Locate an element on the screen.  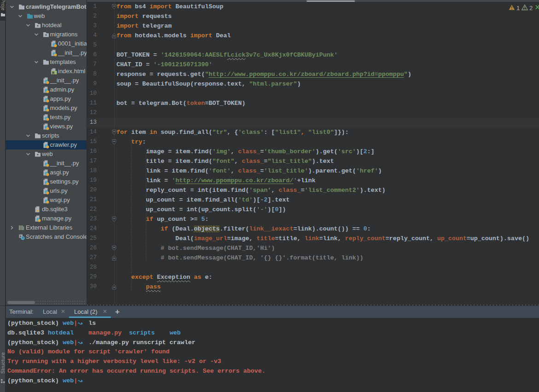
svg-text: 1 is located at coordinates (518, 8).